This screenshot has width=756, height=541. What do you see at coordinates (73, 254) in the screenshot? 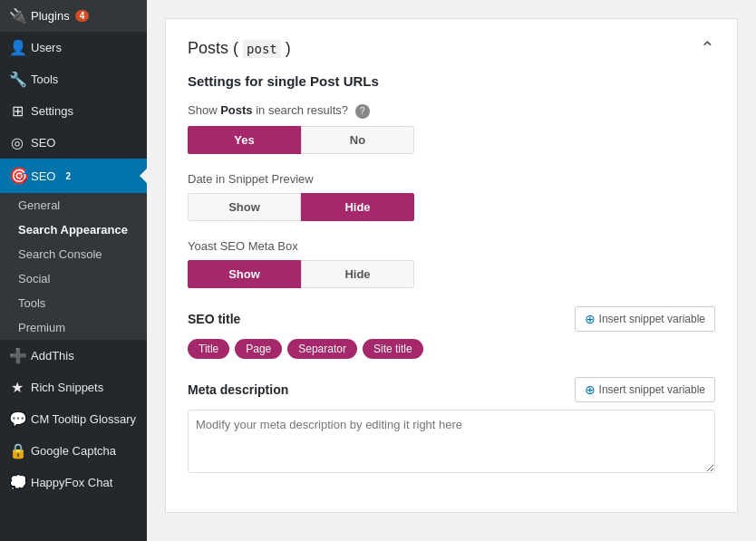
I see `submenu-item-search-console: Search Console` at bounding box center [73, 254].